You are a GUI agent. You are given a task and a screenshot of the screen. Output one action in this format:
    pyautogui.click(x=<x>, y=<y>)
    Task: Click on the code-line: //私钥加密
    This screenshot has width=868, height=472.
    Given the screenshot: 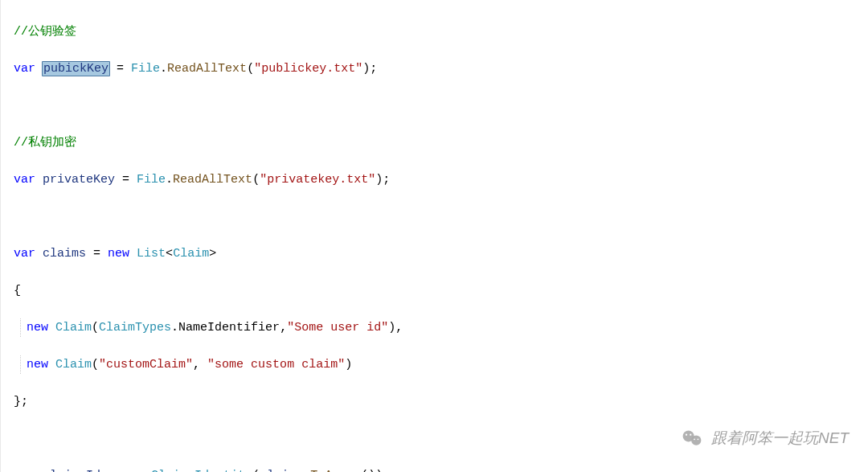 What is the action you would take?
    pyautogui.click(x=440, y=143)
    